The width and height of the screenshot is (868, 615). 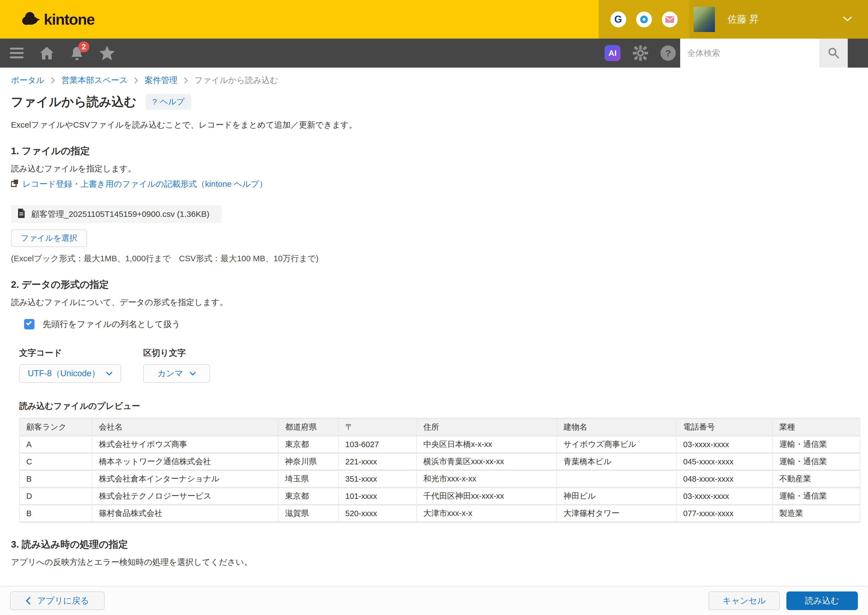 What do you see at coordinates (15, 184) in the screenshot?
I see `external-link-icon` at bounding box center [15, 184].